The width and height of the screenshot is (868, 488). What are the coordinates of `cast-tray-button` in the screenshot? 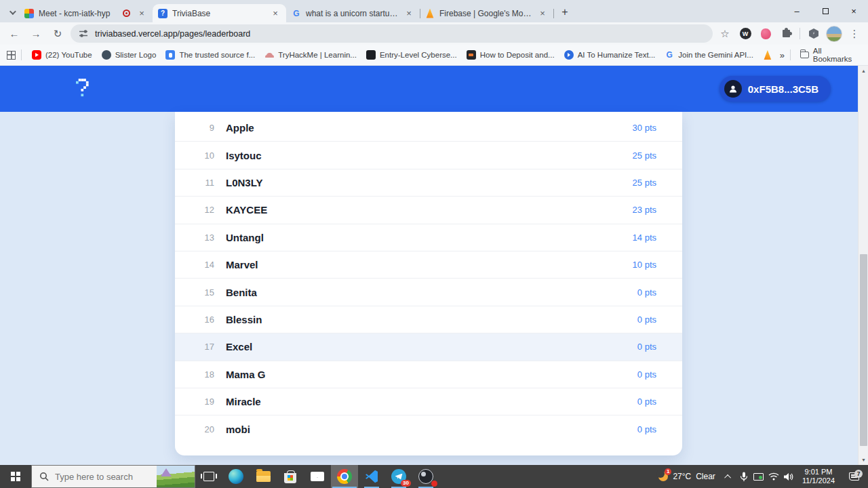 It's located at (759, 476).